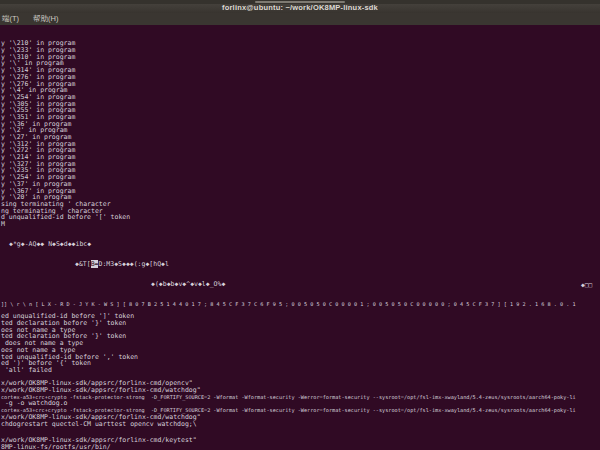  Describe the element at coordinates (288, 284) in the screenshot. I see `garbled-line: ◆(◆b◆b◆v◆^◆v◆l◆_O%◆` at that location.